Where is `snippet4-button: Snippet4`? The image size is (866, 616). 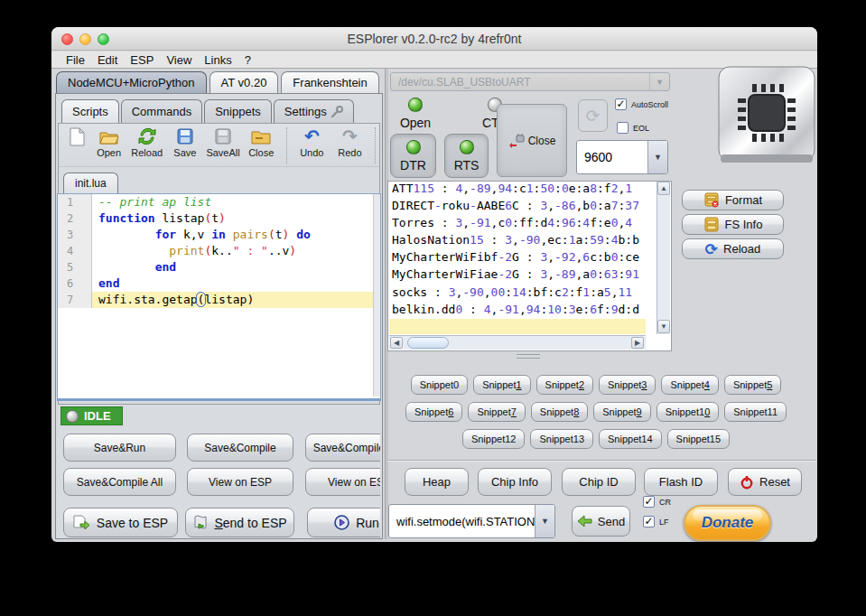
snippet4-button: Snippet4 is located at coordinates (690, 385).